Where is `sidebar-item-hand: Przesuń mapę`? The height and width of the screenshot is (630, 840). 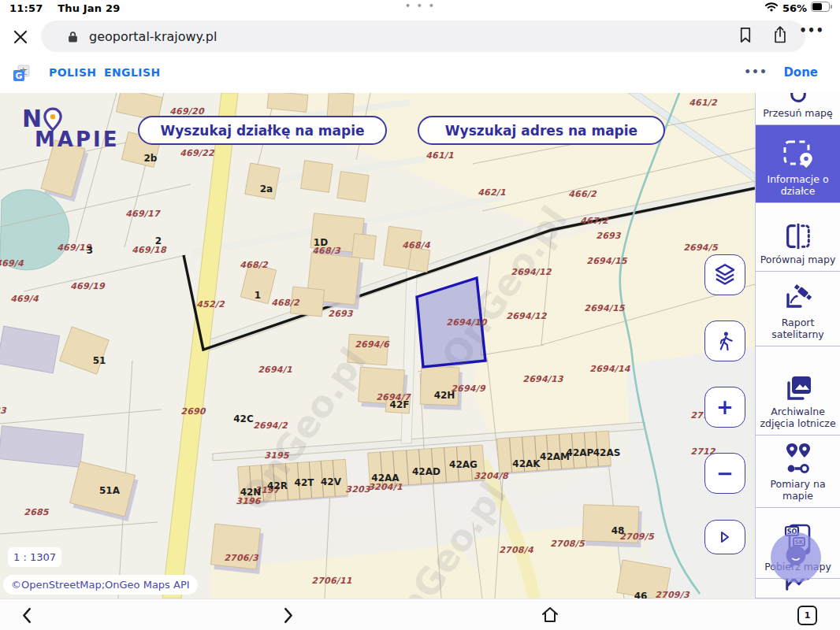 sidebar-item-hand: Przesuń mapę is located at coordinates (797, 109).